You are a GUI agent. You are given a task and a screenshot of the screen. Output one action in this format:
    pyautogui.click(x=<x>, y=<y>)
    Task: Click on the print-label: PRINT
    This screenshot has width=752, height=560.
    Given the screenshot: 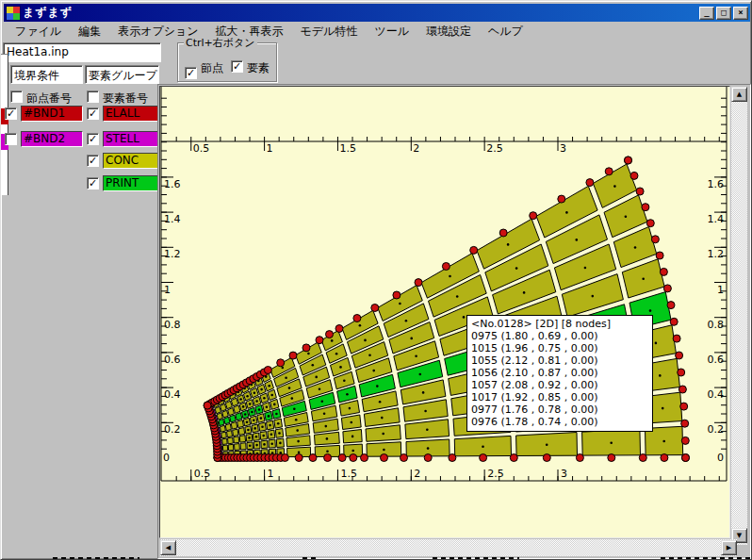 What is the action you would take?
    pyautogui.click(x=131, y=183)
    